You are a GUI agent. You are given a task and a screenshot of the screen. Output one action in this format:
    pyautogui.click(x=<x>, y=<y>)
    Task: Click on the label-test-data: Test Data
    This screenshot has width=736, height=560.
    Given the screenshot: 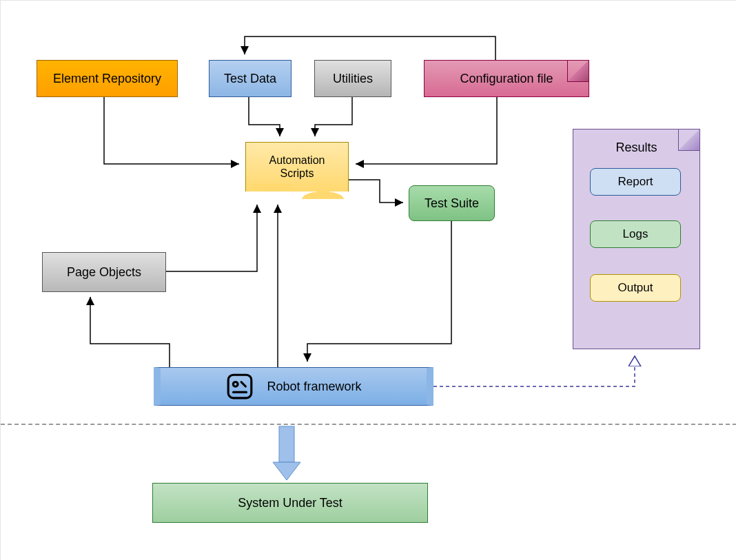 What is the action you would take?
    pyautogui.click(x=250, y=79)
    